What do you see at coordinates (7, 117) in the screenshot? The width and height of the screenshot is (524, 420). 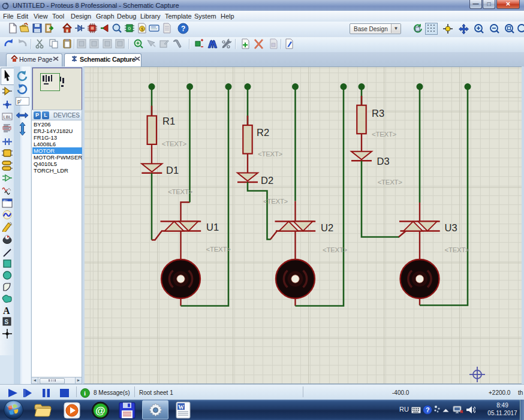 I see `svg-text: LBL` at bounding box center [7, 117].